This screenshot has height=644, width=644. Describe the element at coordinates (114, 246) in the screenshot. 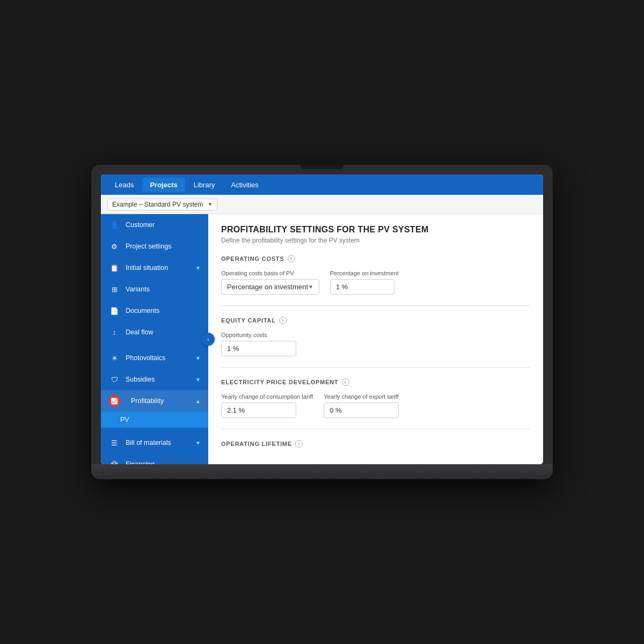

I see `settings-icon: ⚙` at that location.